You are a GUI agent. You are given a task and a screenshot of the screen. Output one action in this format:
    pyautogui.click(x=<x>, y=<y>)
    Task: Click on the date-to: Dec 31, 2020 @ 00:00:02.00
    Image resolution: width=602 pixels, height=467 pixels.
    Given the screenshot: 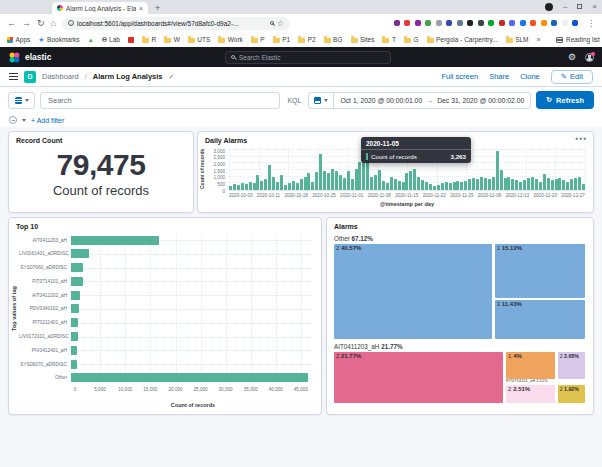 What is the action you would take?
    pyautogui.click(x=480, y=100)
    